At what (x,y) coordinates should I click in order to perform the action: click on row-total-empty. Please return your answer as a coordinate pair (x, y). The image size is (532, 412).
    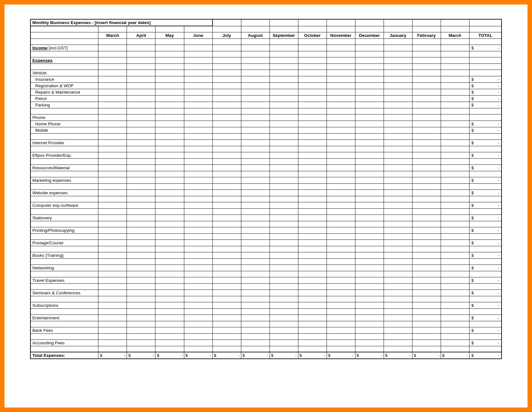
    Looking at the image, I should click on (485, 60).